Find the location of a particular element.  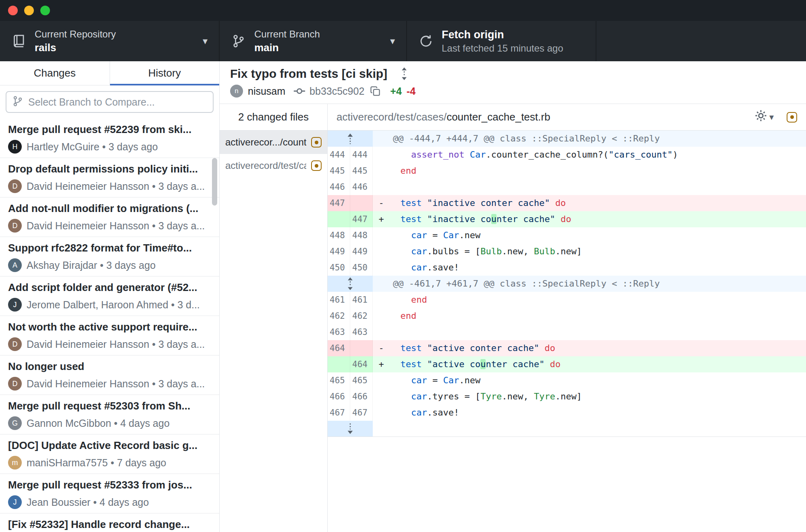

commit-list-item: Add script folder and generator (#52...J… is located at coordinates (110, 296).